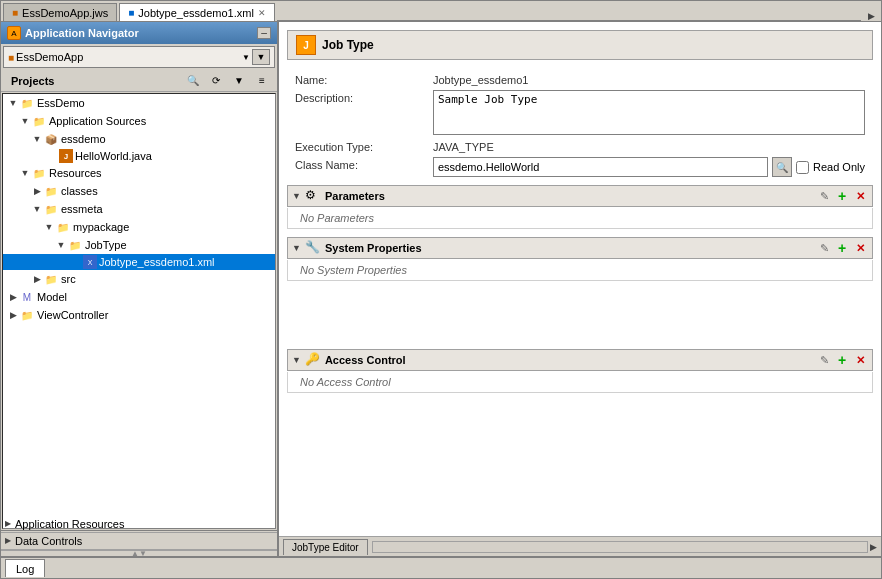 The height and width of the screenshot is (579, 882). I want to click on app-resources-tab: ▶ Application Resources, so click(139, 524).